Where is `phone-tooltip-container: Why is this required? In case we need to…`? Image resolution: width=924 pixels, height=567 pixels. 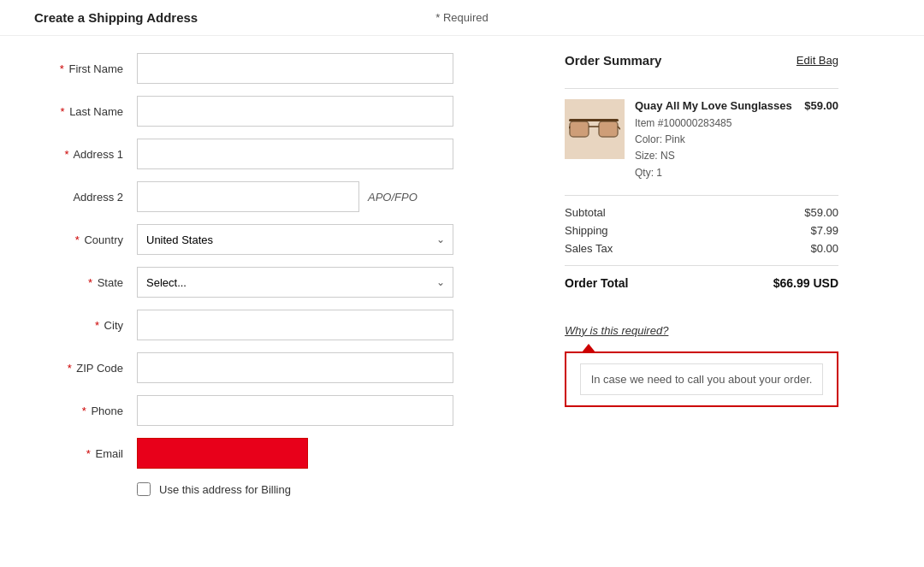 phone-tooltip-container: Why is this required? In case we need to… is located at coordinates (702, 366).